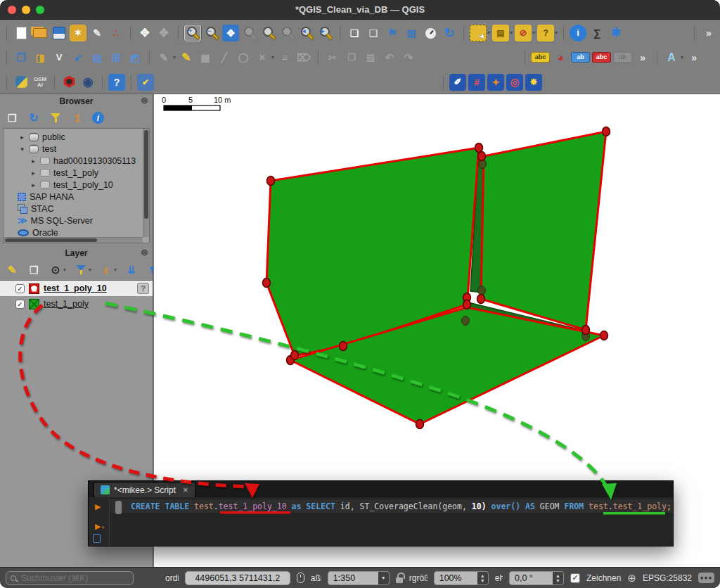 Image resolution: width=720 pixels, height=588 pixels. What do you see at coordinates (238, 578) in the screenshot?
I see `coordinate-field: 4496051,3 5711431,2` at bounding box center [238, 578].